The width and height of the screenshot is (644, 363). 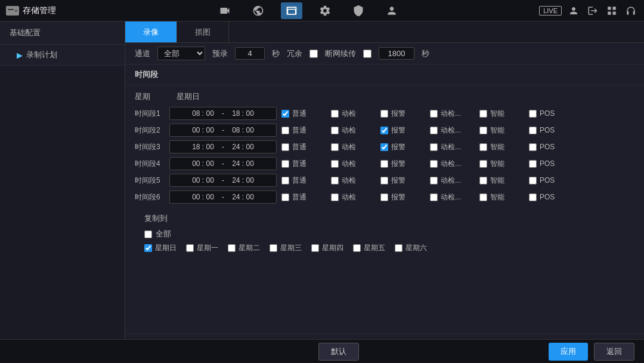 I want to click on prerecord-input, so click(x=250, y=54).